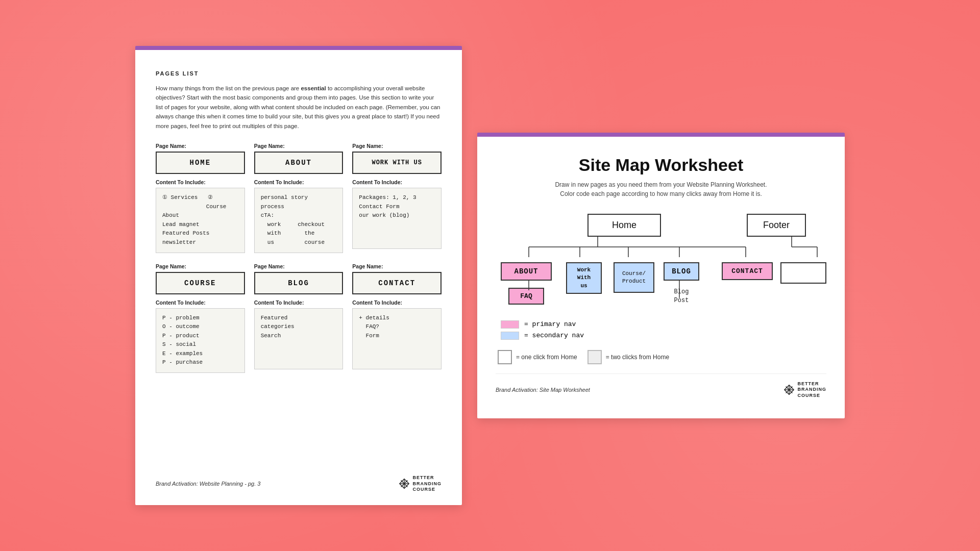 The height and width of the screenshot is (551, 980). I want to click on page-block-course: Page Name: Course Content To Include, so click(200, 318).